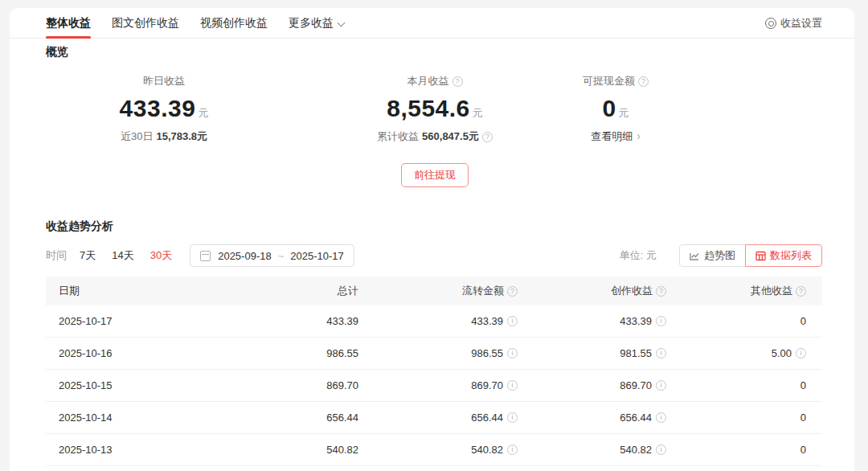 The height and width of the screenshot is (471, 868). Describe the element at coordinates (161, 256) in the screenshot. I see `range-30d: 30天` at that location.